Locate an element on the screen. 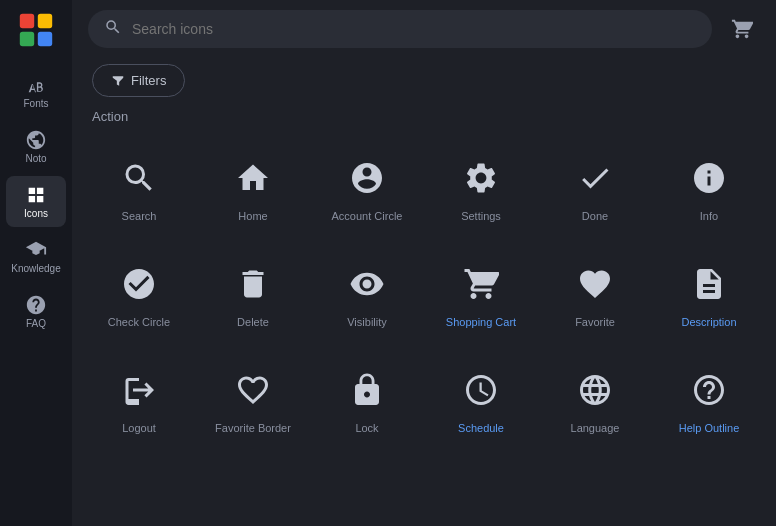 Image resolution: width=776 pixels, height=526 pixels. icon-label-home: Home is located at coordinates (252, 216).